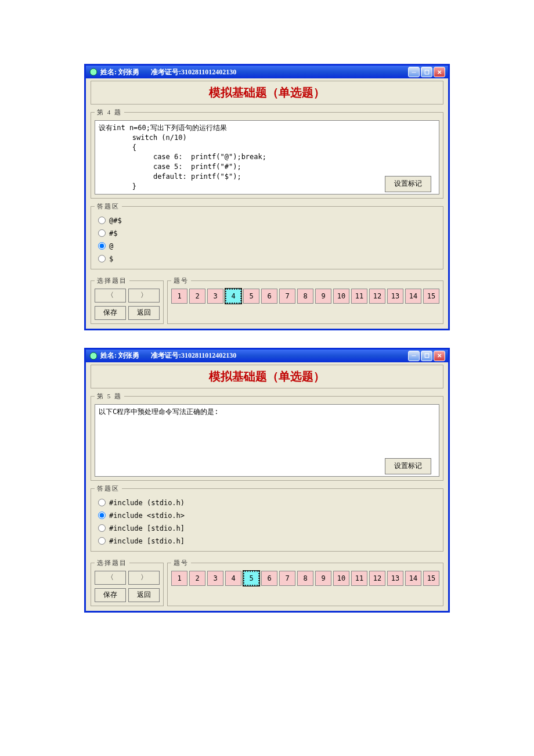 The height and width of the screenshot is (756, 534). I want to click on option-label: @, so click(111, 246).